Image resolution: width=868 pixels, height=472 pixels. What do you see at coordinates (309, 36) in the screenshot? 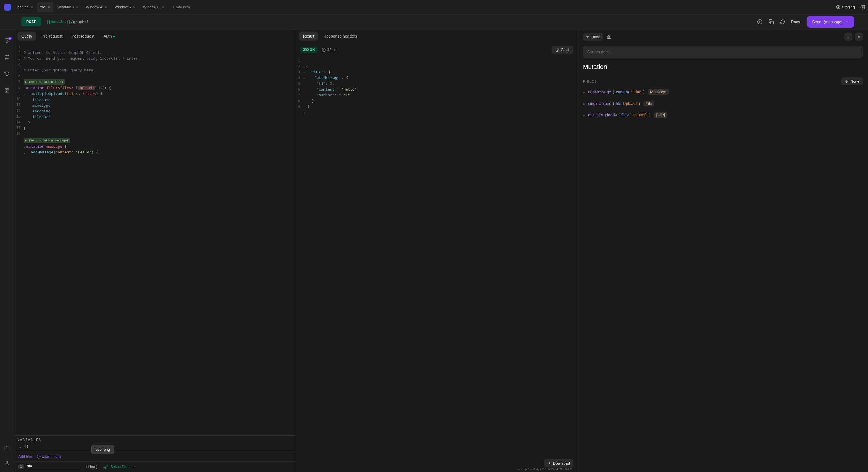
I see `tab-result: Result` at bounding box center [309, 36].